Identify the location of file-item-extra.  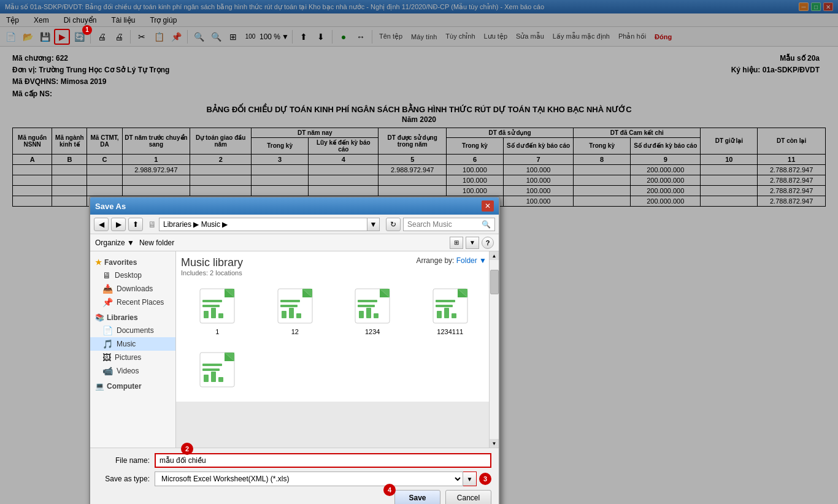
(217, 371).